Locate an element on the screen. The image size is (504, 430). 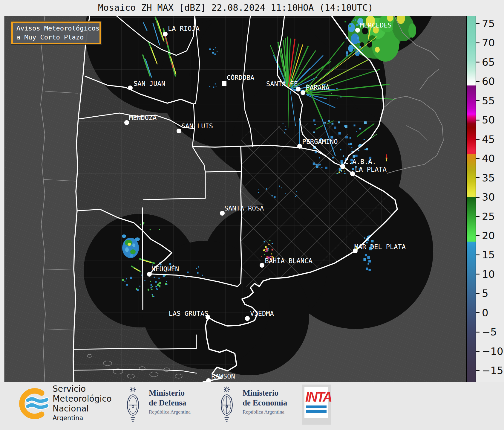
colorbar-tick-label: 45 is located at coordinates (488, 139).